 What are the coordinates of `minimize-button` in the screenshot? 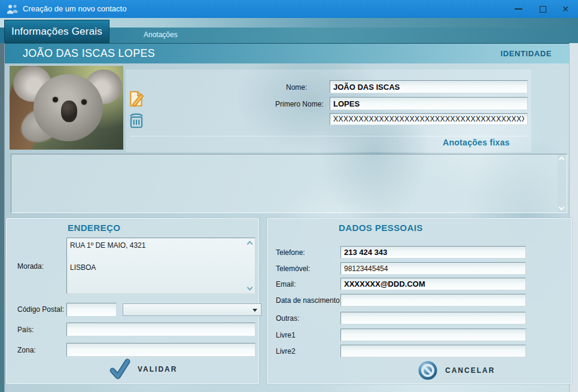 It's located at (518, 9).